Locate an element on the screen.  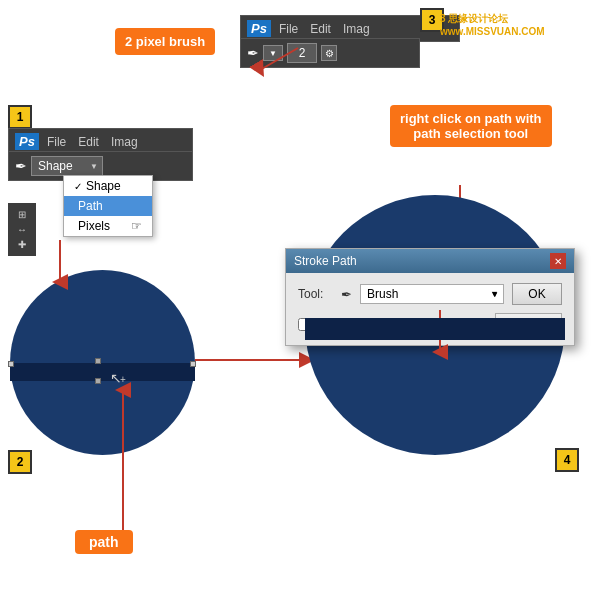
menu-file-3: File is located at coordinates (288, 29).